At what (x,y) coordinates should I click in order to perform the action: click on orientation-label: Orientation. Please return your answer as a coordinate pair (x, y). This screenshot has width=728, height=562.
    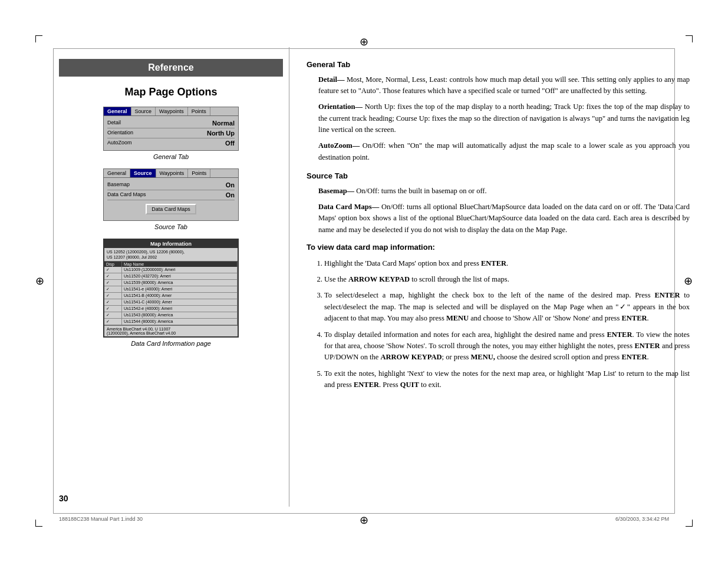
    Looking at the image, I should click on (120, 133).